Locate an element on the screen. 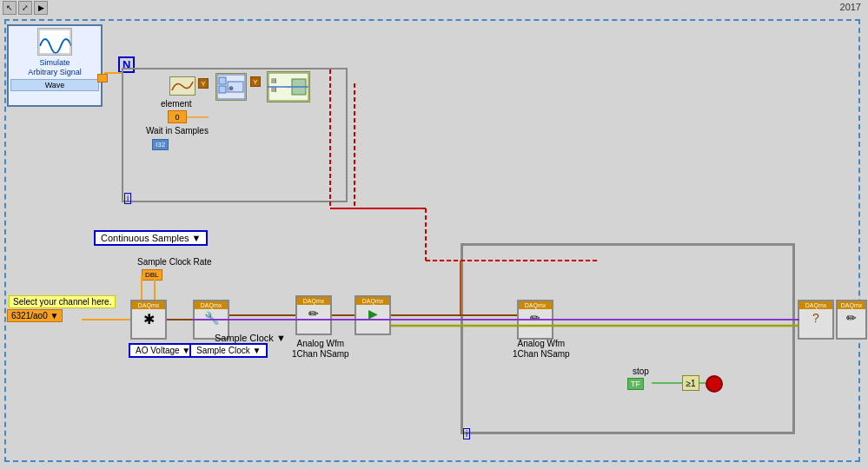  daq6-header: DAQmx is located at coordinates (816, 306).